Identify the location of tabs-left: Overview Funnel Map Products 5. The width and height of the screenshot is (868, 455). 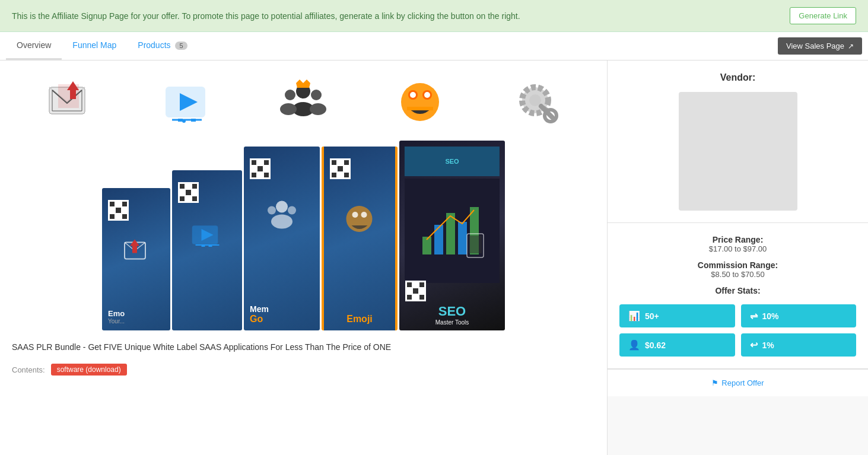
(102, 46).